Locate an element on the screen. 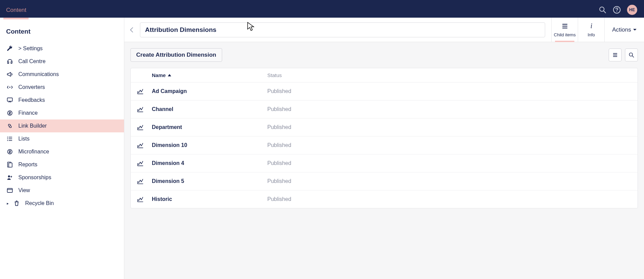 This screenshot has width=644, height=279. info-icon is located at coordinates (591, 26).